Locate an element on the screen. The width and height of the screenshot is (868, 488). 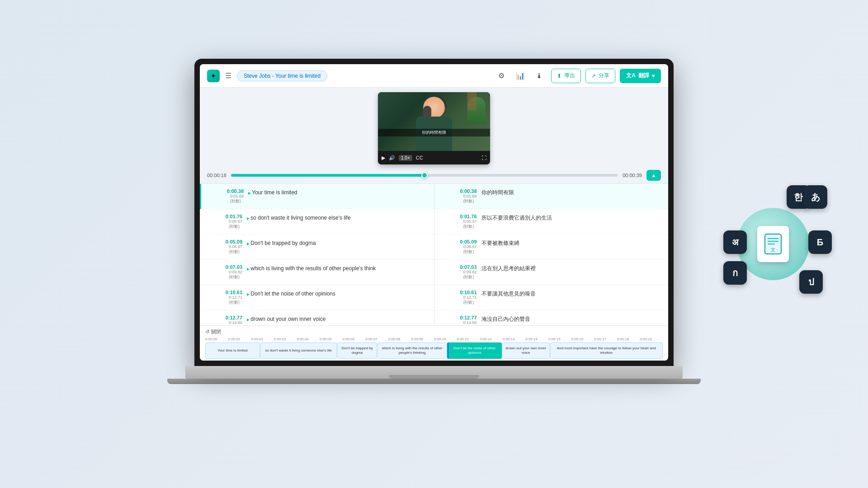
time-4: 0:00:04 is located at coordinates (308, 339).